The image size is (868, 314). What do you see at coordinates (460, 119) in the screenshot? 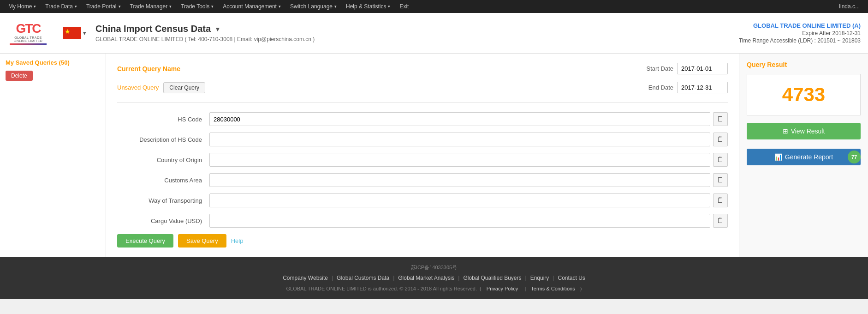
I see `field-input-hs-code` at bounding box center [460, 119].